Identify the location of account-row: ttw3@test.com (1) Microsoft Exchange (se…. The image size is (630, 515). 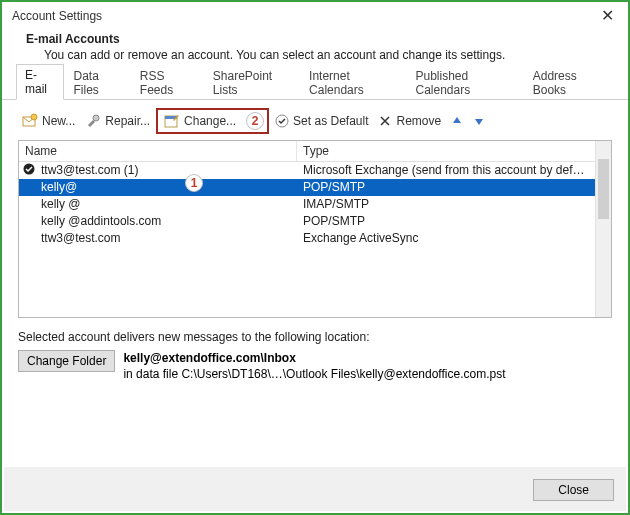
(315, 170).